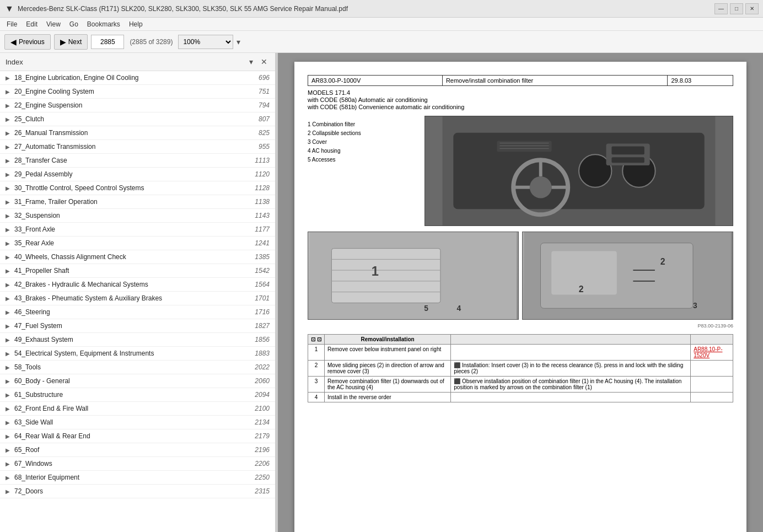  What do you see at coordinates (138, 189) in the screenshot?
I see `list-item: ▶ 30_Throttle Control, Speed Control Sys…` at bounding box center [138, 189].